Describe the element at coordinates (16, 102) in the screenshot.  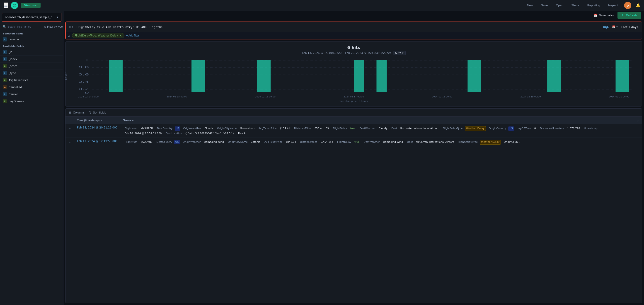
I see `field-name: dayOfWeek` at that location.